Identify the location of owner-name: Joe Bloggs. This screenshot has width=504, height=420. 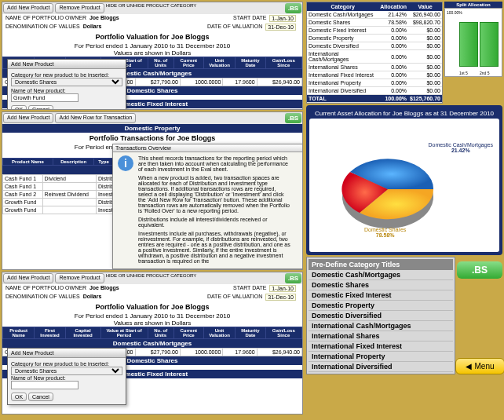
(104, 19).